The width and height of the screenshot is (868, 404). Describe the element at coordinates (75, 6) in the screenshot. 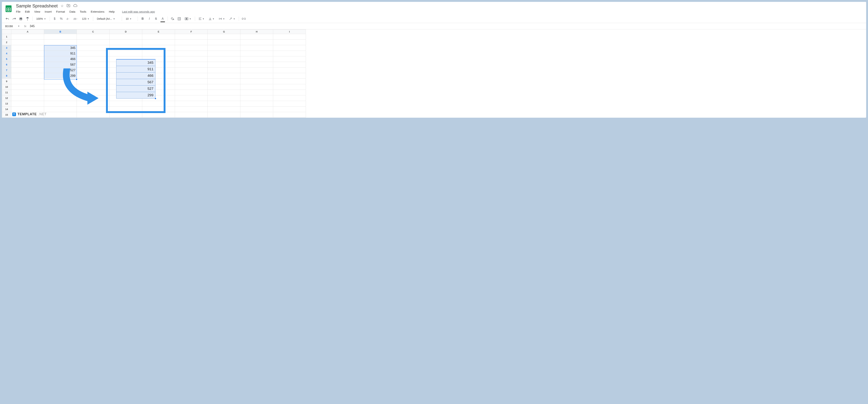

I see `cloud-icon` at that location.